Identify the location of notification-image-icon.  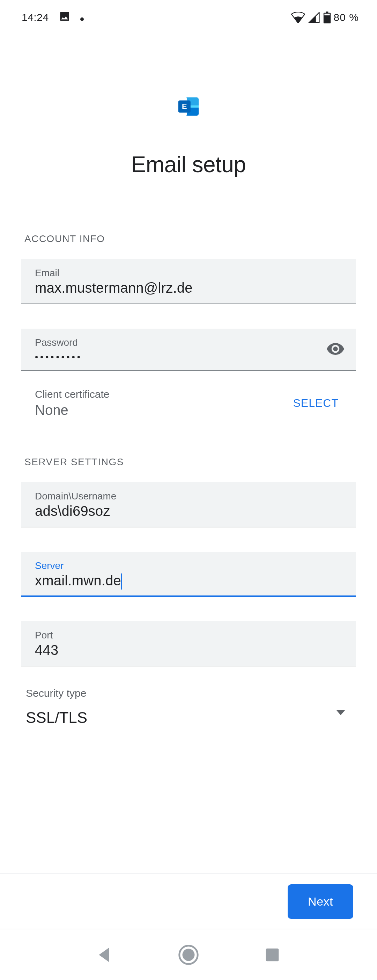
(65, 18).